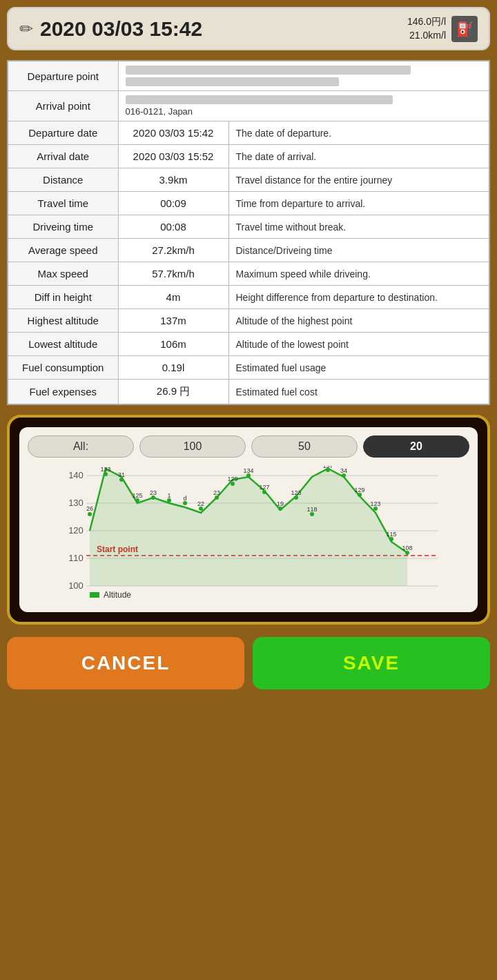 The height and width of the screenshot is (980, 497). Describe the element at coordinates (248, 663) in the screenshot. I see `bottom-buttons: CANCEL SAVE` at that location.